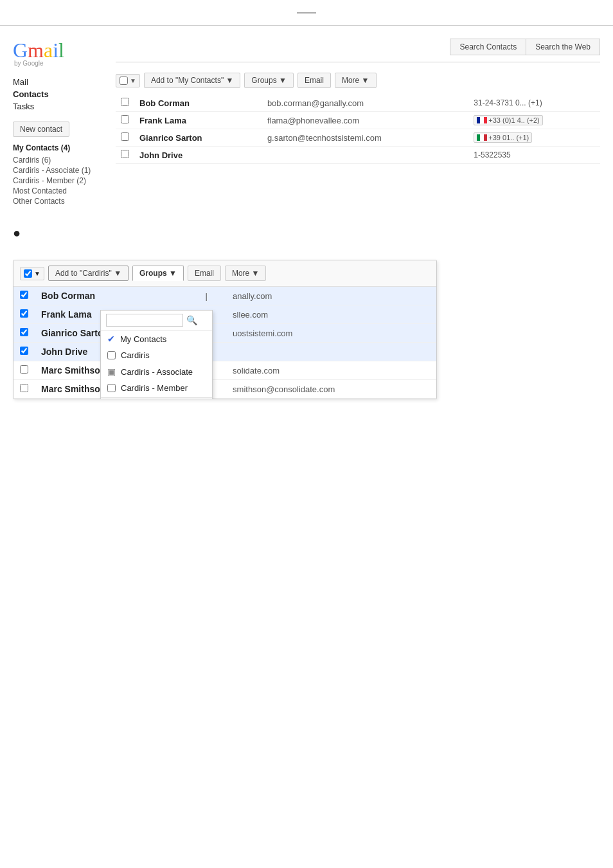 The width and height of the screenshot is (613, 868). What do you see at coordinates (365, 121) in the screenshot?
I see `contact-email-1: flama@phonevallee.com` at bounding box center [365, 121].